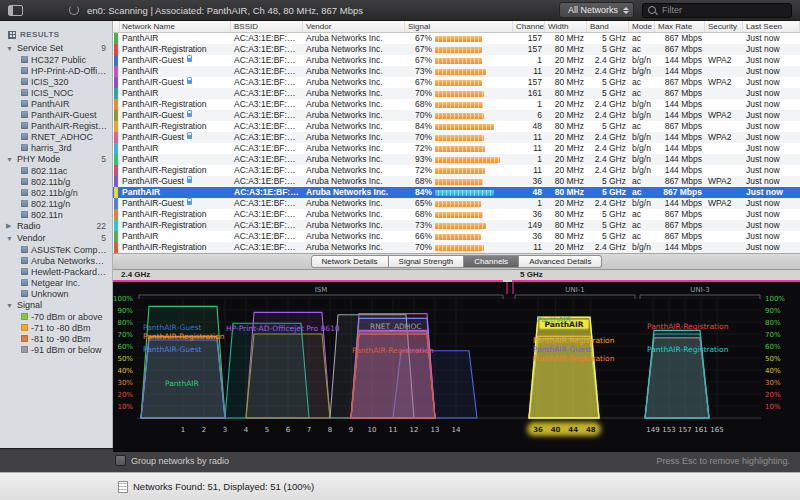  Describe the element at coordinates (529, 116) in the screenshot. I see `cell-channel: 6` at that location.